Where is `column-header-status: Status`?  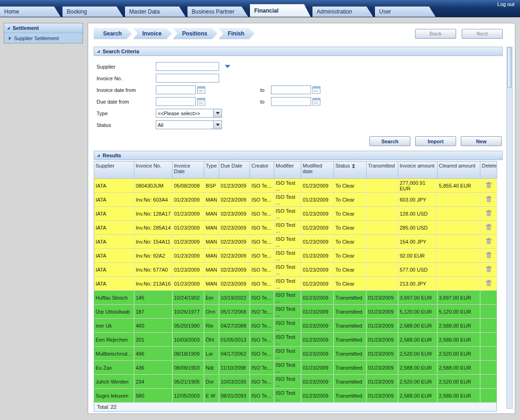 column-header-status: Status is located at coordinates (350, 170).